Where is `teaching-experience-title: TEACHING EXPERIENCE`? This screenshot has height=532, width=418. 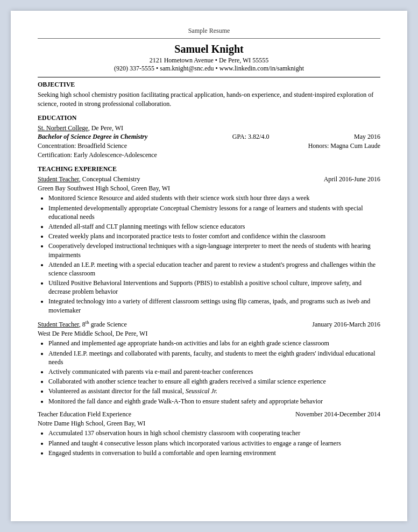
teaching-experience-title: TEACHING EXPERIENCE is located at coordinates (209, 169).